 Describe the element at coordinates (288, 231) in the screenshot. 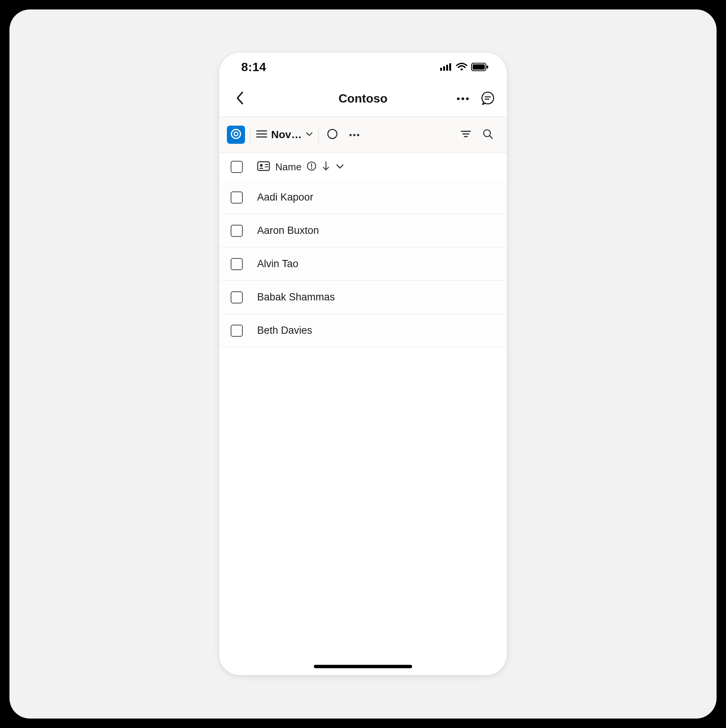

I see `name-cell: Aaron Buxton` at that location.